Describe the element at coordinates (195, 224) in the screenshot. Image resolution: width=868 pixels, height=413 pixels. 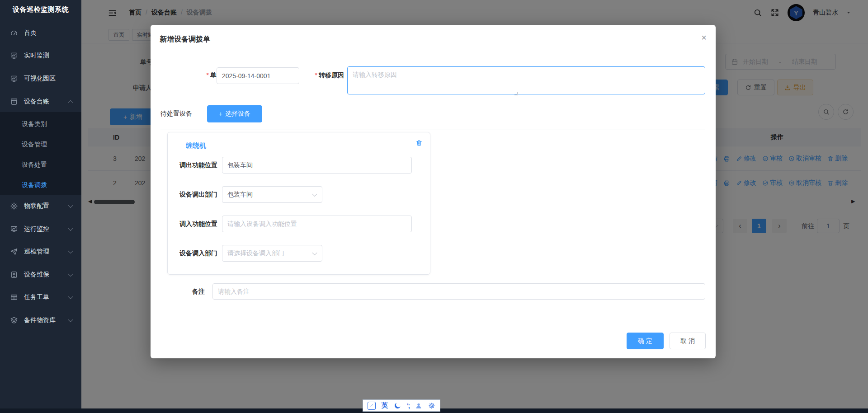
I see `in-location-label: 调入功能位置` at that location.